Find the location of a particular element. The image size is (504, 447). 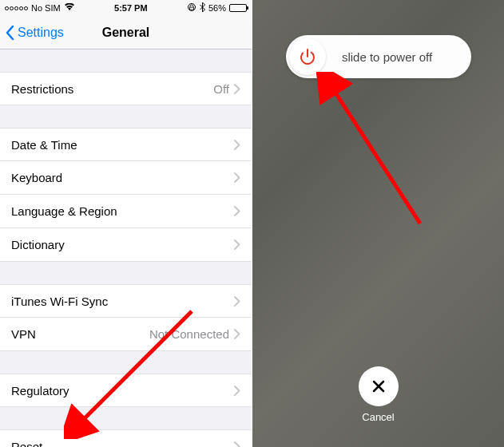

power-icon is located at coordinates (308, 57).